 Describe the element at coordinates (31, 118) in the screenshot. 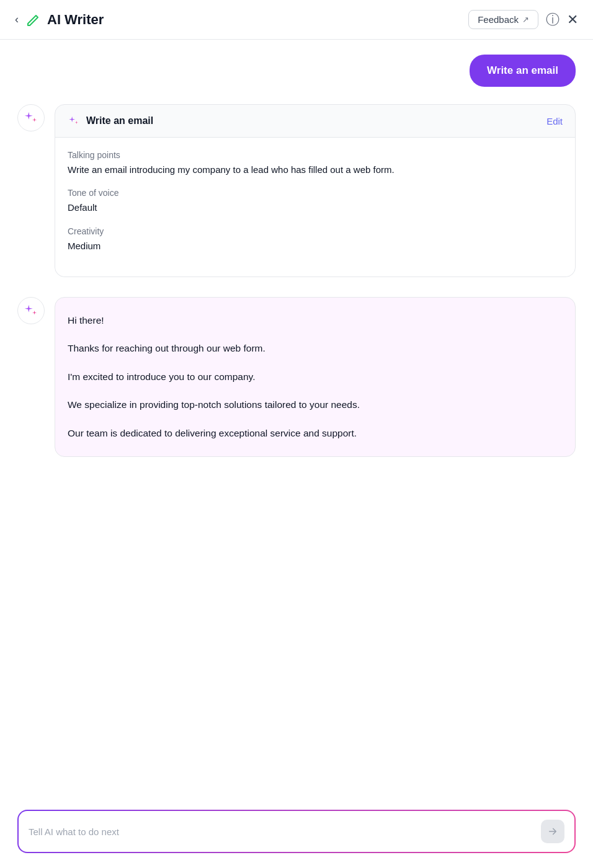

I see `sparkle-avatar-icon` at that location.